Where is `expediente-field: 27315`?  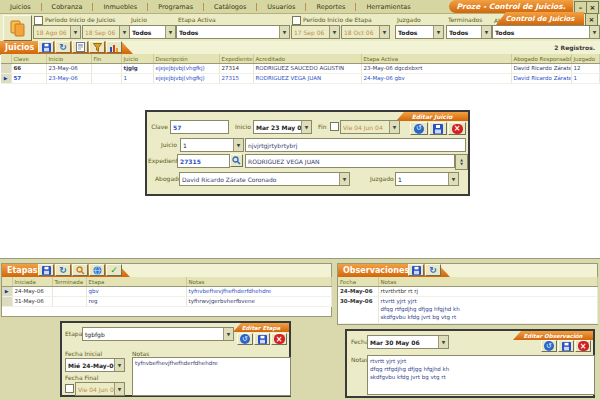
expediente-field: 27315 is located at coordinates (204, 161).